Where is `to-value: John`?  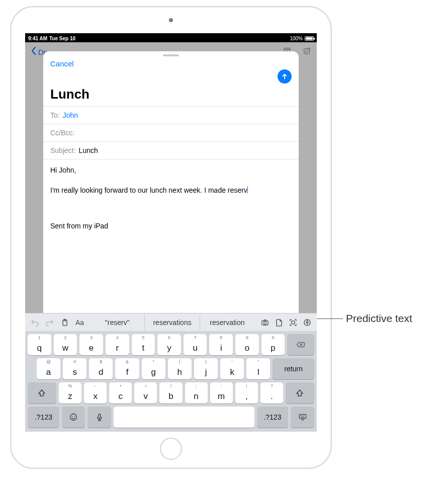
to-value: John is located at coordinates (70, 115).